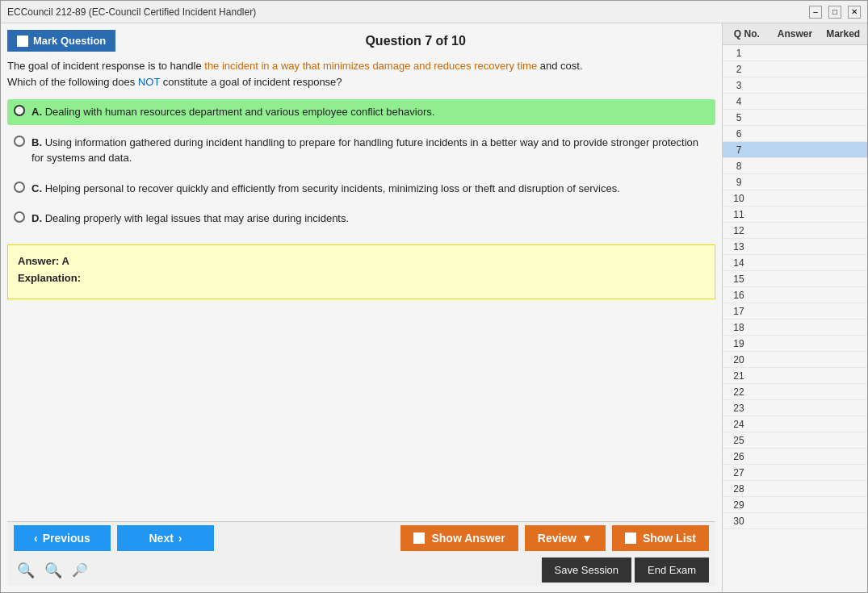 This screenshot has height=593, width=868. I want to click on q-number: 9, so click(739, 182).